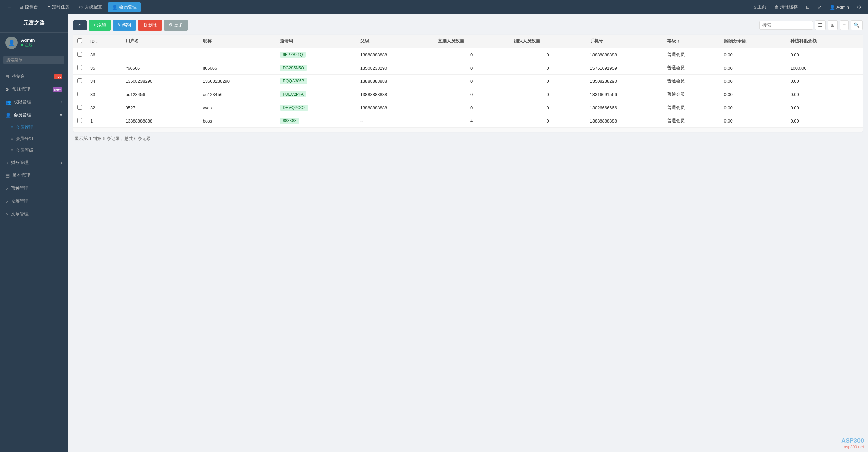  What do you see at coordinates (34, 89) in the screenshot?
I see `sidebar-item-general: ⚙ 常规管理 new` at bounding box center [34, 89].